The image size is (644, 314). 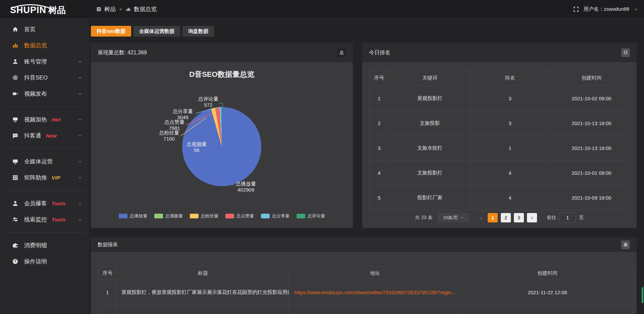 What do you see at coordinates (643, 295) in the screenshot?
I see `scrollbar-thumb` at bounding box center [643, 295].